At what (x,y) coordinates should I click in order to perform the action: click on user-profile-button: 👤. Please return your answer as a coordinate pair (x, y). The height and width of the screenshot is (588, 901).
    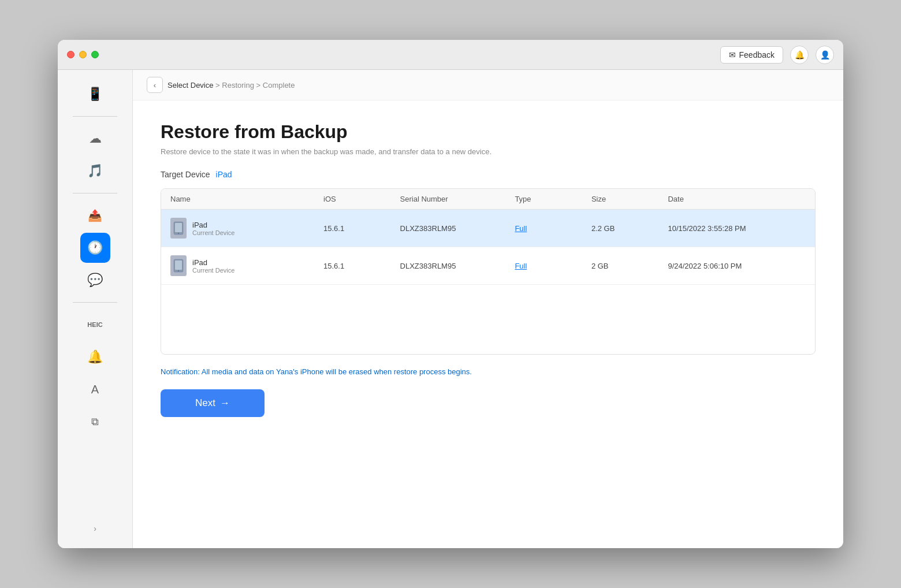
    Looking at the image, I should click on (825, 55).